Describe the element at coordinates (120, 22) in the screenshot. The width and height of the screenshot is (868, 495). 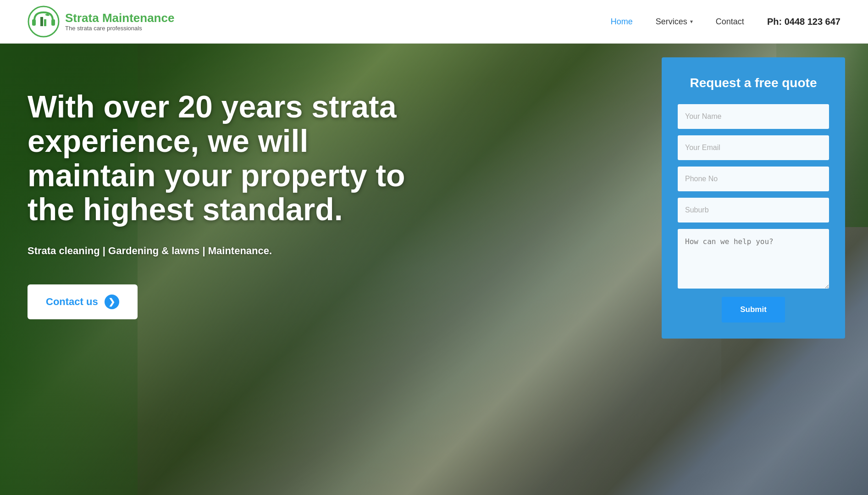
I see `logo-text: Strata Maintenance The strata care profe…` at that location.